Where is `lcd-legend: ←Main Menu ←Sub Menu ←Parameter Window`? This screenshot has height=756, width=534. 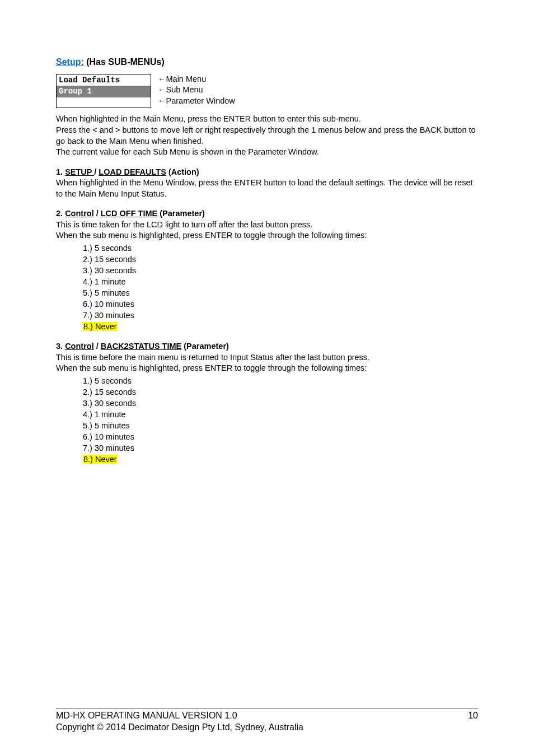 lcd-legend: ←Main Menu ←Sub Menu ←Parameter Window is located at coordinates (196, 91).